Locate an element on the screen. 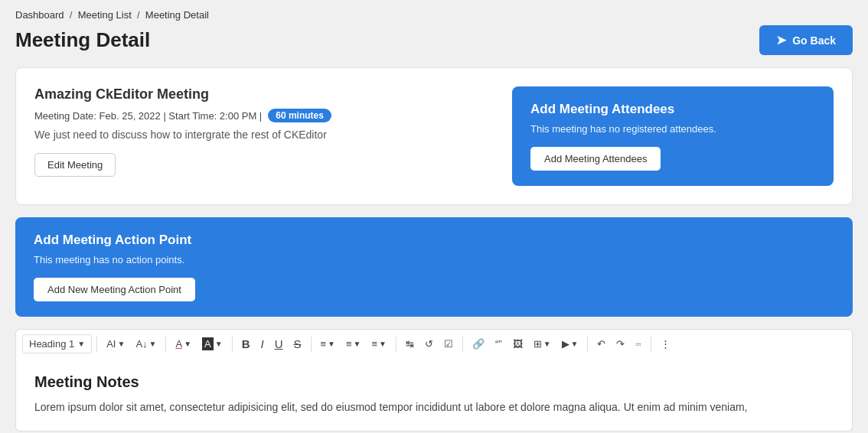 This screenshot has width=868, height=433. action-point-title: Add Meeting Action Point is located at coordinates (434, 240).